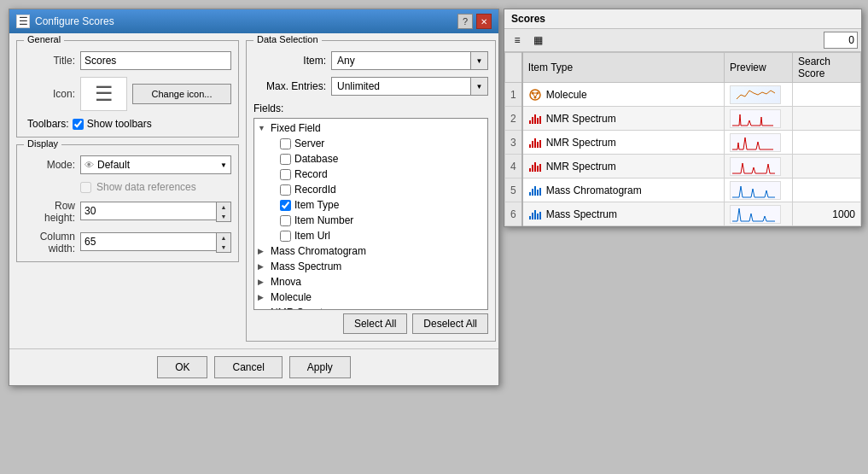 This screenshot has height=474, width=868. I want to click on show-toolbars-checkbox, so click(79, 125).